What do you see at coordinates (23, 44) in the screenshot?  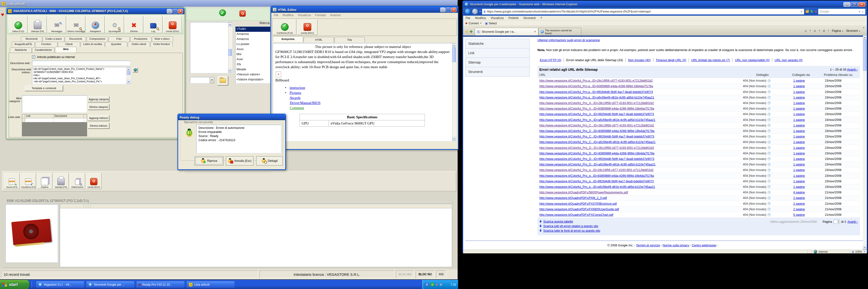 I see `tab: Anagrafica(F5)` at bounding box center [23, 44].